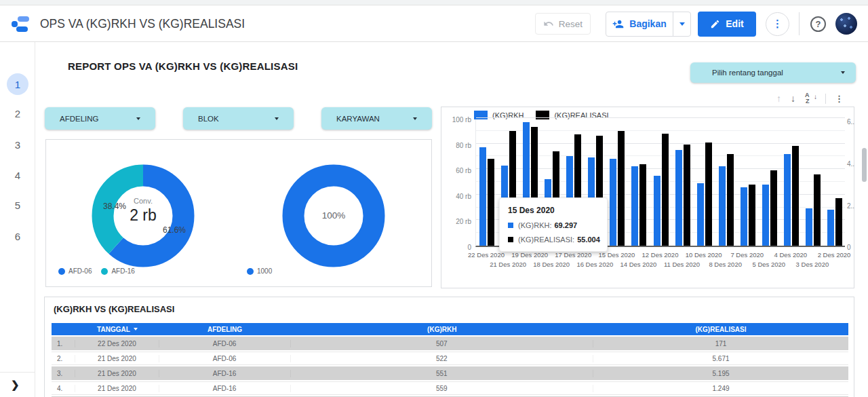 The width and height of the screenshot is (868, 397). What do you see at coordinates (15, 385) in the screenshot?
I see `sidebar-expand-chevron-icon: ❯` at bounding box center [15, 385].